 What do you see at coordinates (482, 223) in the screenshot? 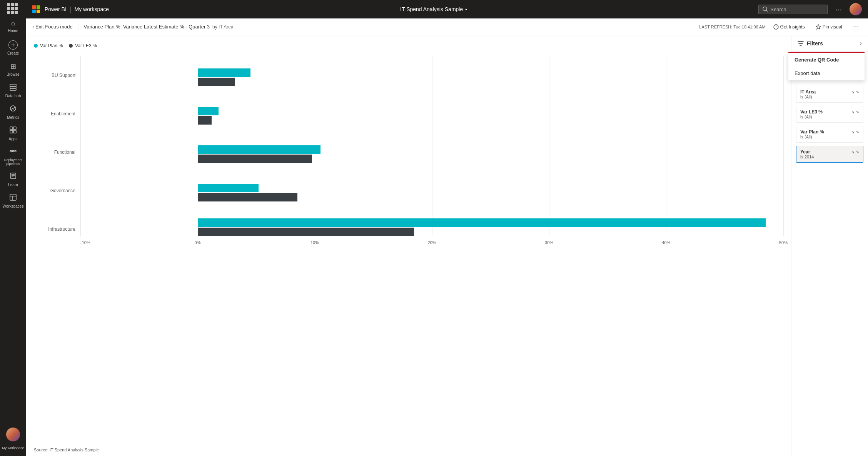
I see `bar-infrastructure-teal` at bounding box center [482, 223].